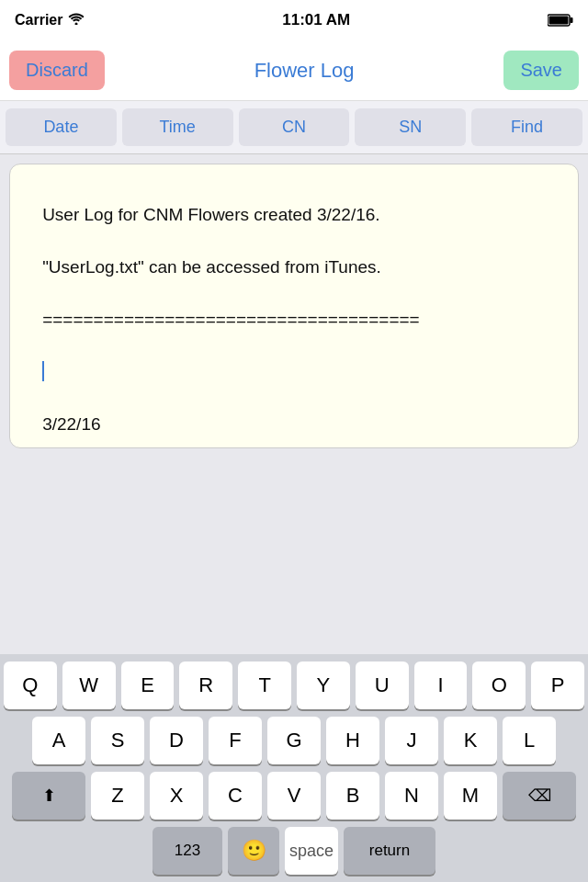  I want to click on num-key: 123, so click(187, 851).